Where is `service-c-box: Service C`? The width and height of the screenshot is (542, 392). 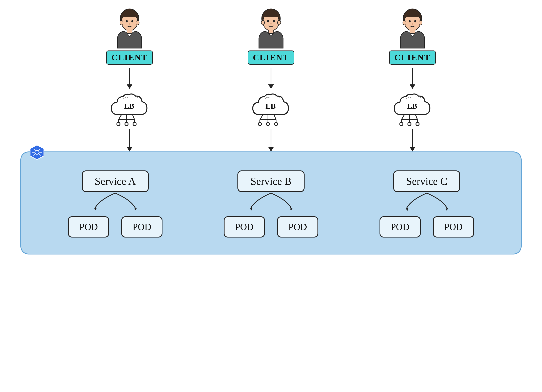
service-c-box: Service C is located at coordinates (427, 181).